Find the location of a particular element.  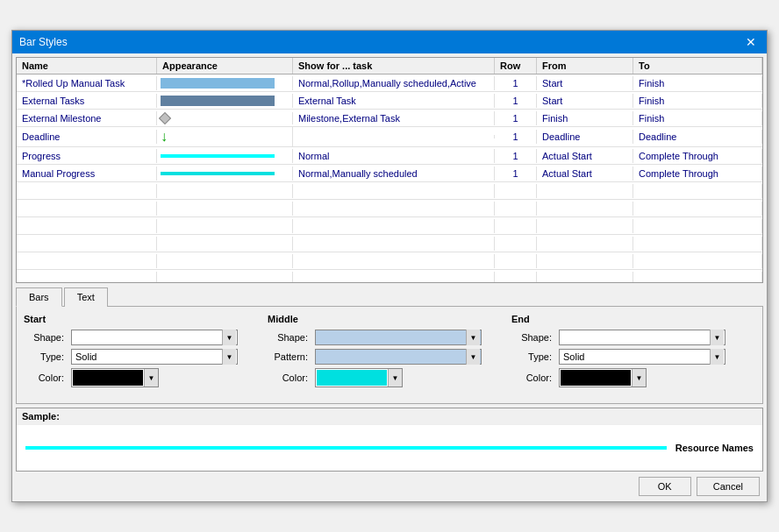

cell-name: *Rolled Up Manual Task is located at coordinates (87, 83).